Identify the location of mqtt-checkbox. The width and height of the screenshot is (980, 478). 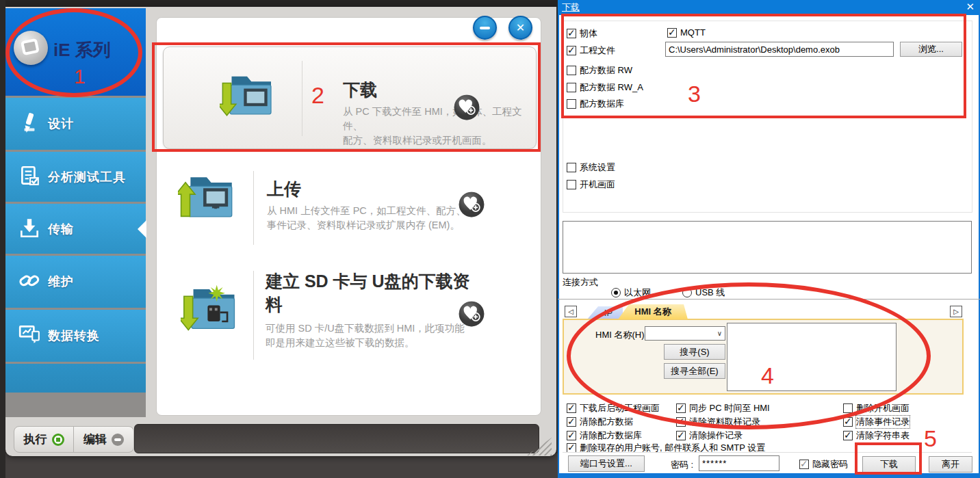
(672, 33).